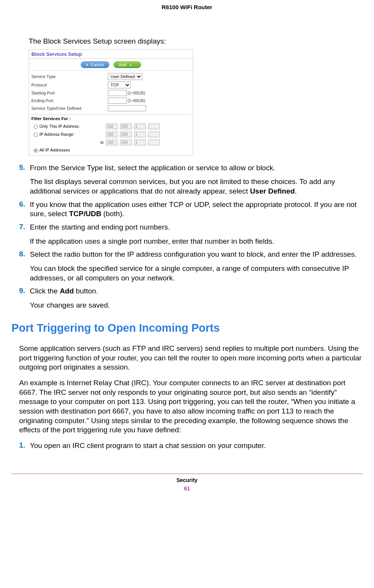 The image size is (374, 588). Describe the element at coordinates (69, 142) in the screenshot. I see `range-to-label: to` at that location.